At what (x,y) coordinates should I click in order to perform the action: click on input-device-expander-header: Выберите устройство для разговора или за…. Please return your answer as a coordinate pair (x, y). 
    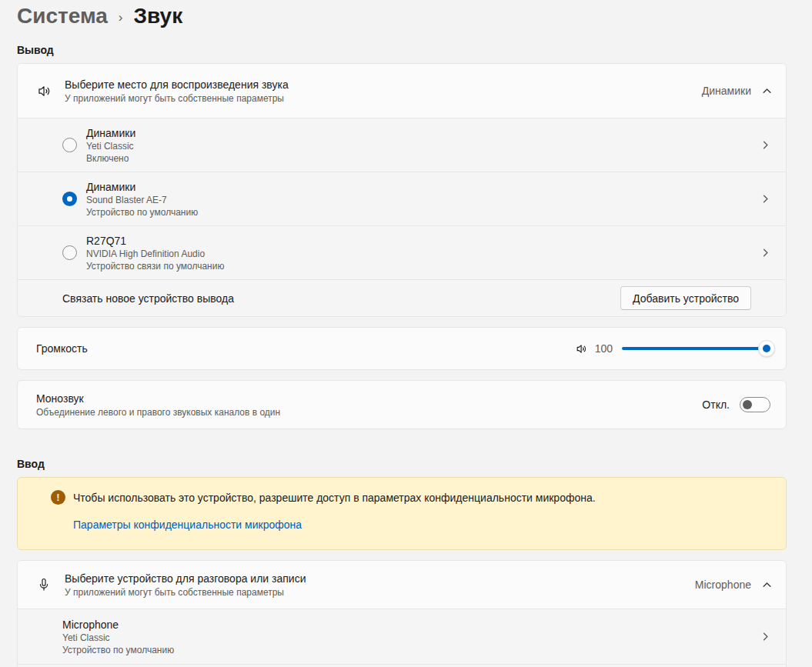
    Looking at the image, I should click on (402, 585).